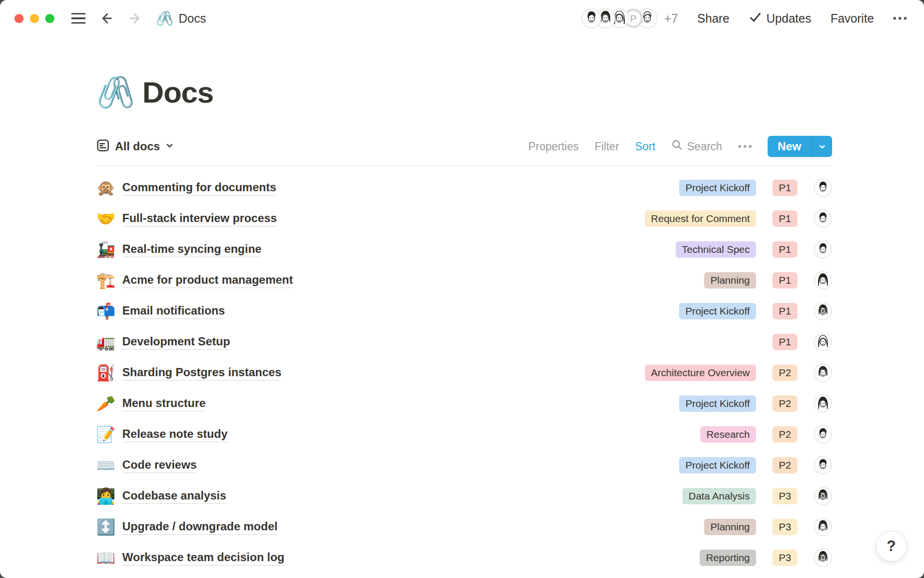  What do you see at coordinates (135, 18) in the screenshot?
I see `forward-arrow-icon` at bounding box center [135, 18].